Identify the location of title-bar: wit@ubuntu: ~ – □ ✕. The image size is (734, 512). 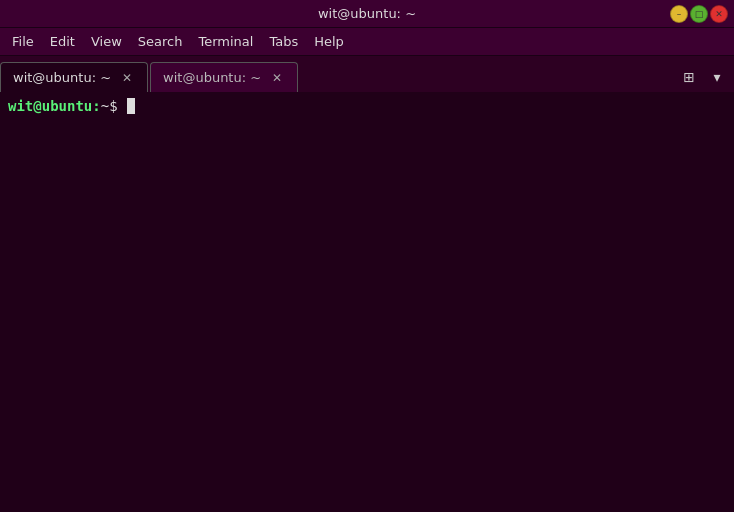
(367, 14).